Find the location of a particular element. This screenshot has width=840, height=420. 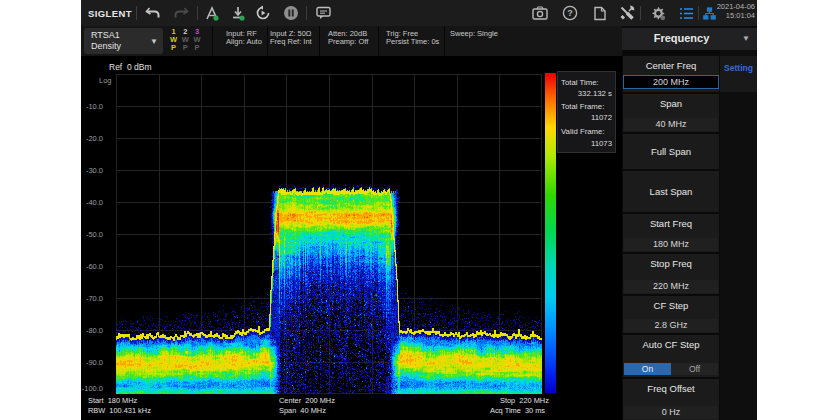

value-field: 0 Hz is located at coordinates (671, 412).